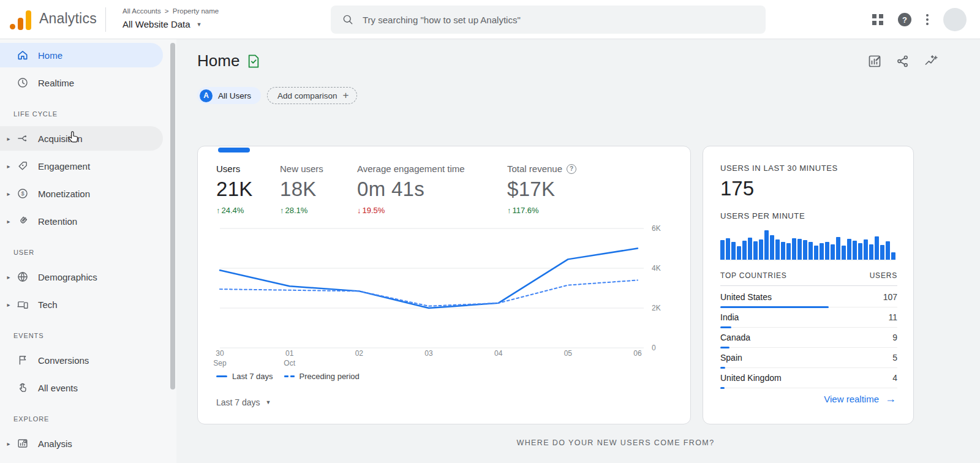  Describe the element at coordinates (808, 244) in the screenshot. I see `users-per-minute-chart` at that location.